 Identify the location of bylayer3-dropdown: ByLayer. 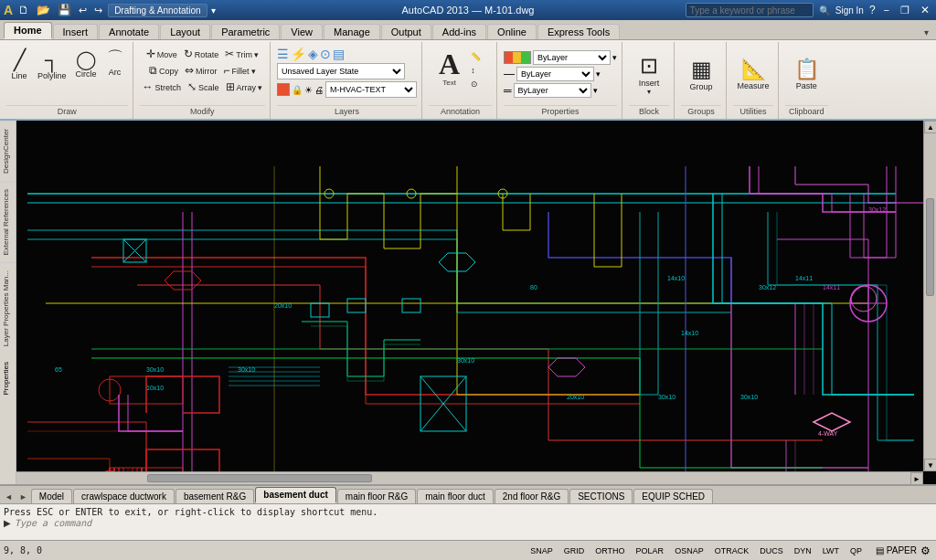
(552, 90).